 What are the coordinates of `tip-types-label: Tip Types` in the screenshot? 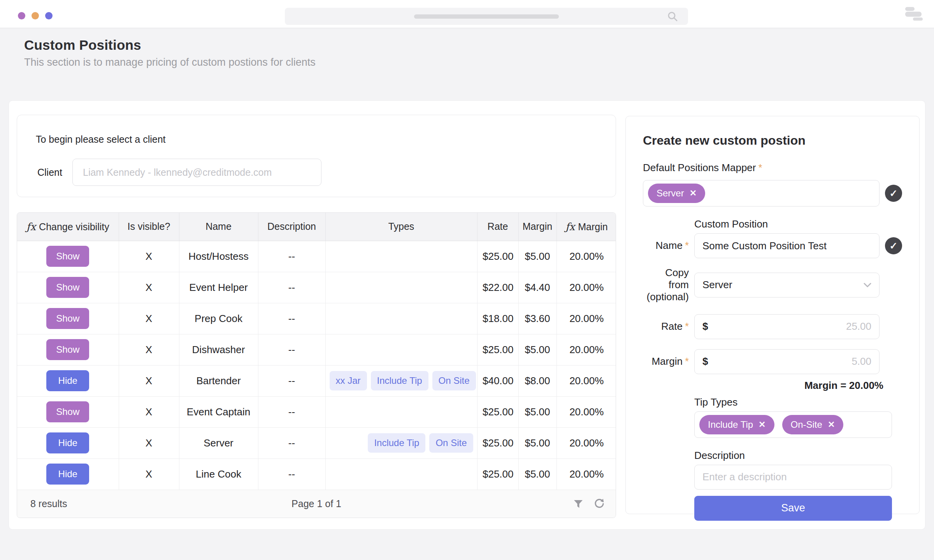 It's located at (798, 402).